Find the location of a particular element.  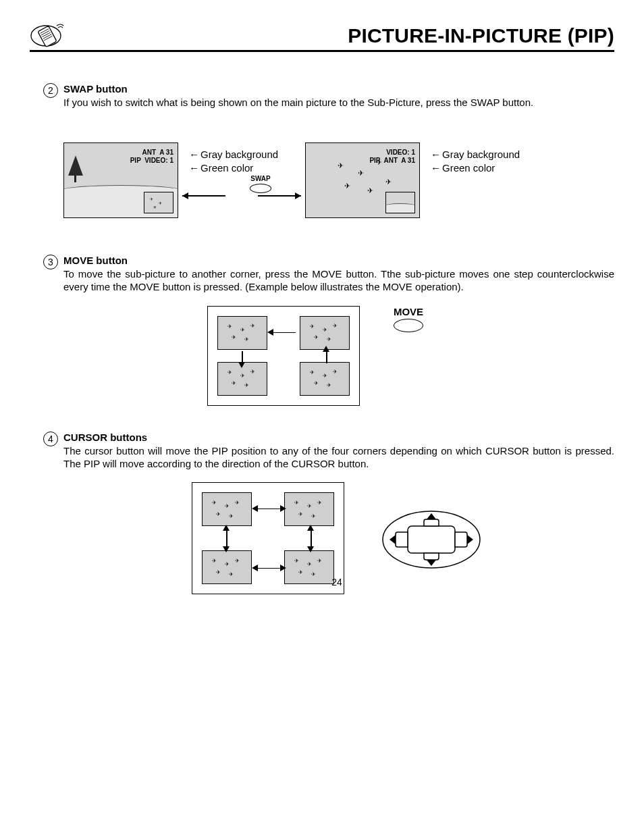

step-number-2: 2 is located at coordinates (51, 90).